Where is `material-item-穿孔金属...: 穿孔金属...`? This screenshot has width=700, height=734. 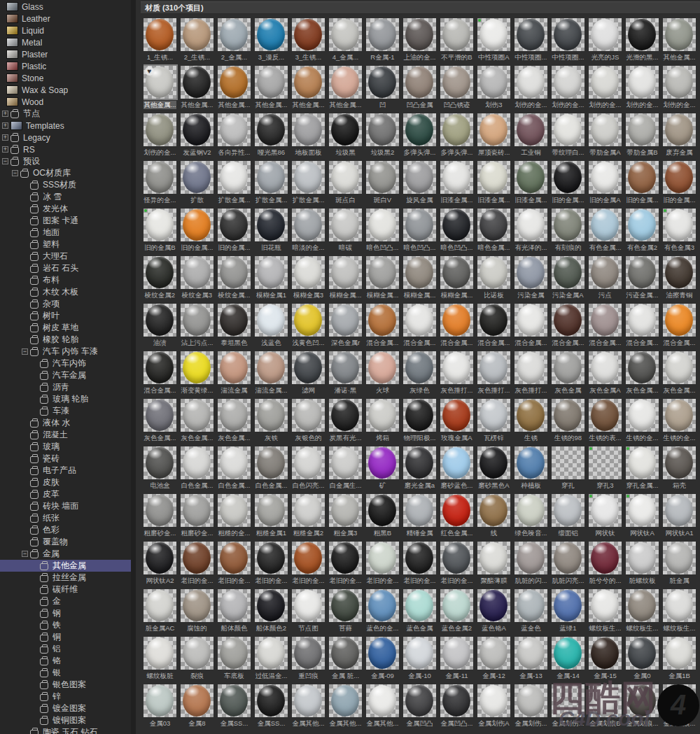
material-item-穿孔金属...: 穿孔金属... is located at coordinates (643, 468).